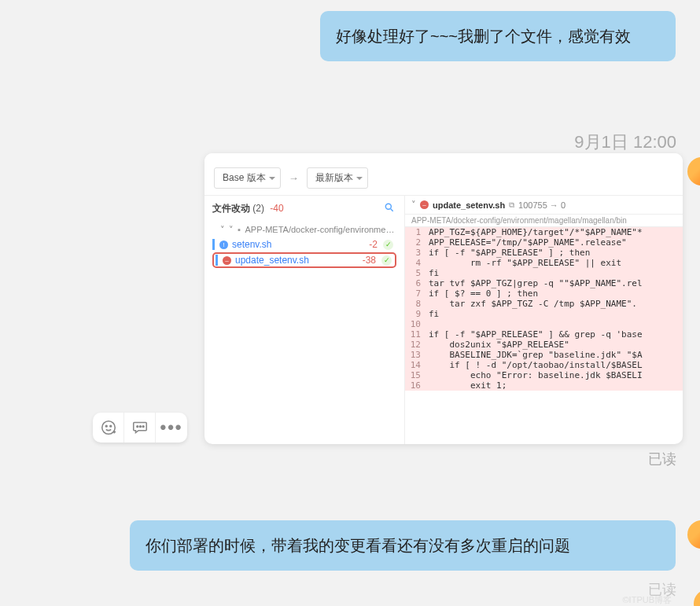 The width and height of the screenshot is (700, 606). I want to click on message-actions: •••, so click(140, 428).